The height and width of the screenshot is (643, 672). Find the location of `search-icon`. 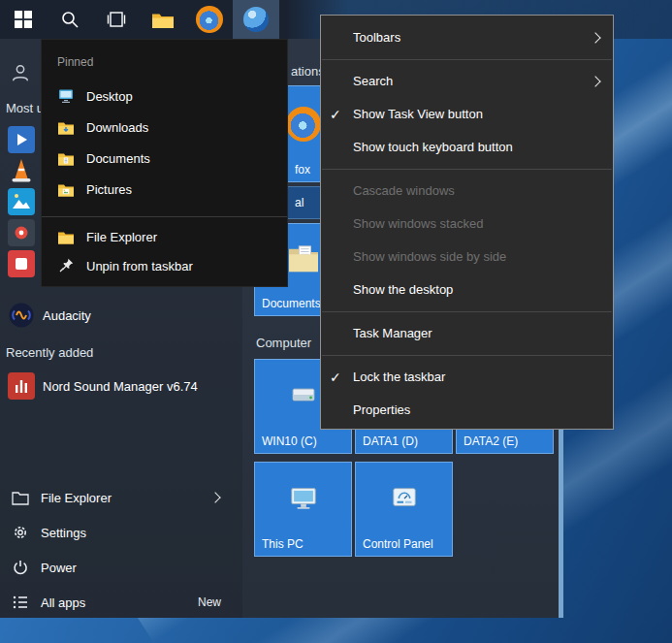

search-icon is located at coordinates (70, 19).